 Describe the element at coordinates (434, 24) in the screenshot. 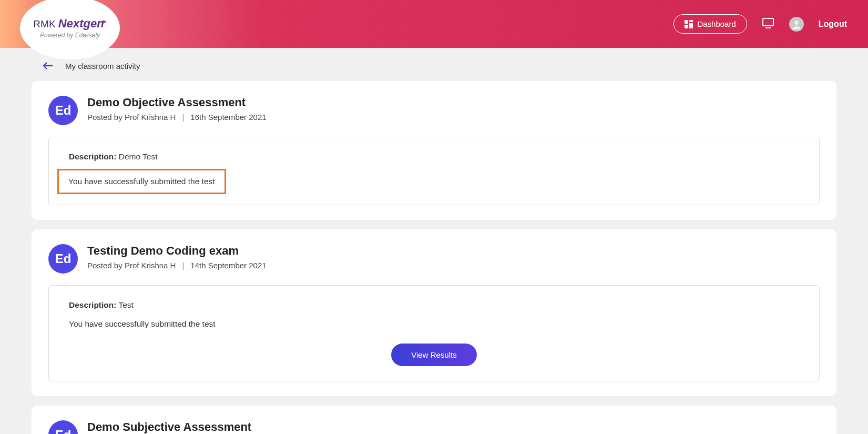

I see `app-header: RMK Nextgen▸ Powered by Edwisely Dashboa…` at that location.